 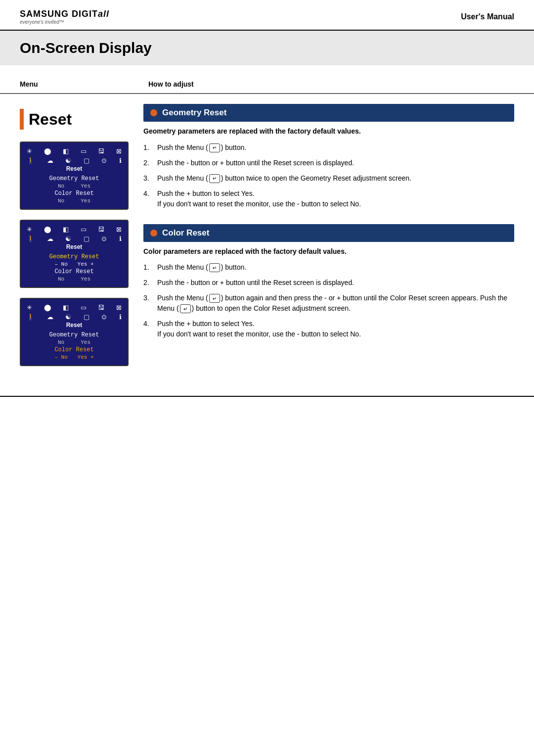 What do you see at coordinates (50, 238) in the screenshot?
I see `osd2-icon-cloud: ☁` at bounding box center [50, 238].